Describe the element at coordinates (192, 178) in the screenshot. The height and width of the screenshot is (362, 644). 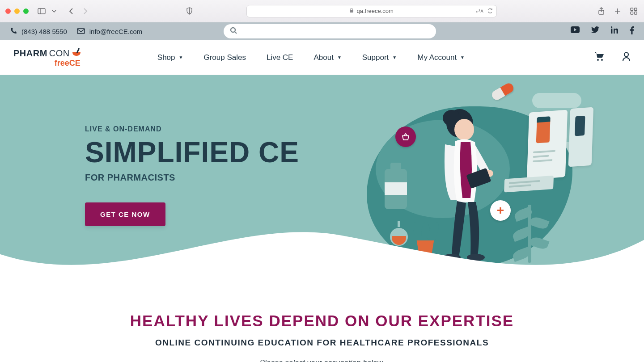
I see `hero-subtitle: FOR PHARMACISTS` at that location.